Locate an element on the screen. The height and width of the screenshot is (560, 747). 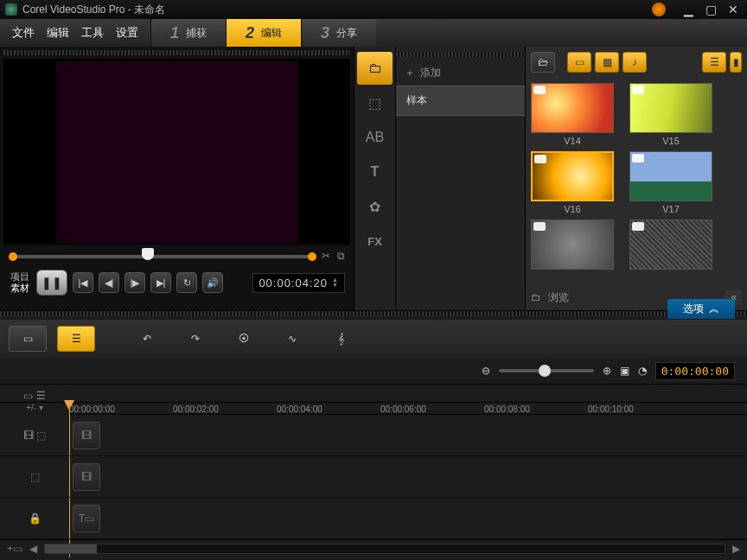
menu-file: 文件 is located at coordinates (23, 33).